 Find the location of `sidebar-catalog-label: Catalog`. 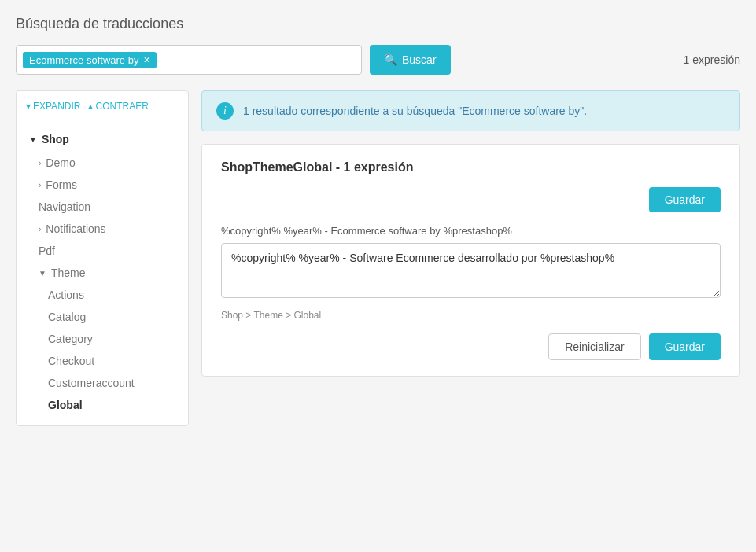

sidebar-catalog-label: Catalog is located at coordinates (67, 317).